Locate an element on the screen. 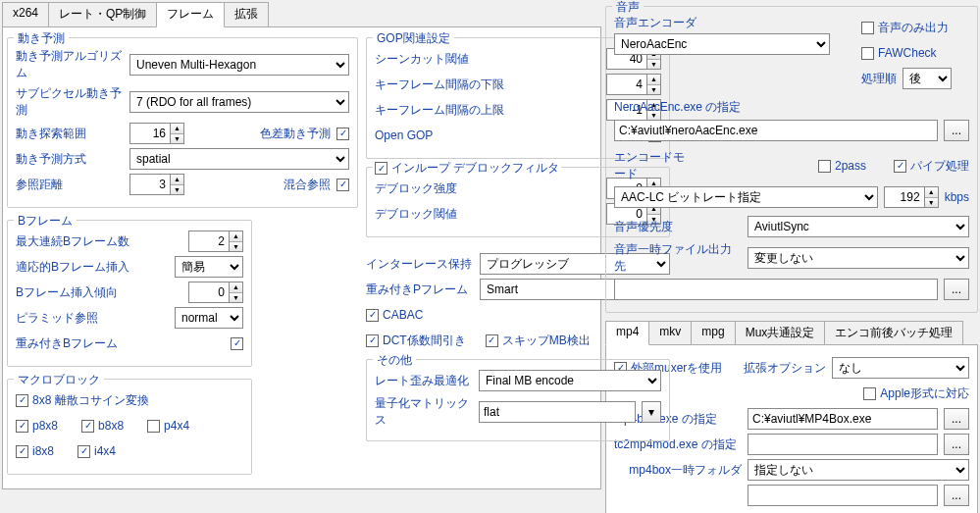  i4x4-checkbox: i4x4 is located at coordinates (96, 451).